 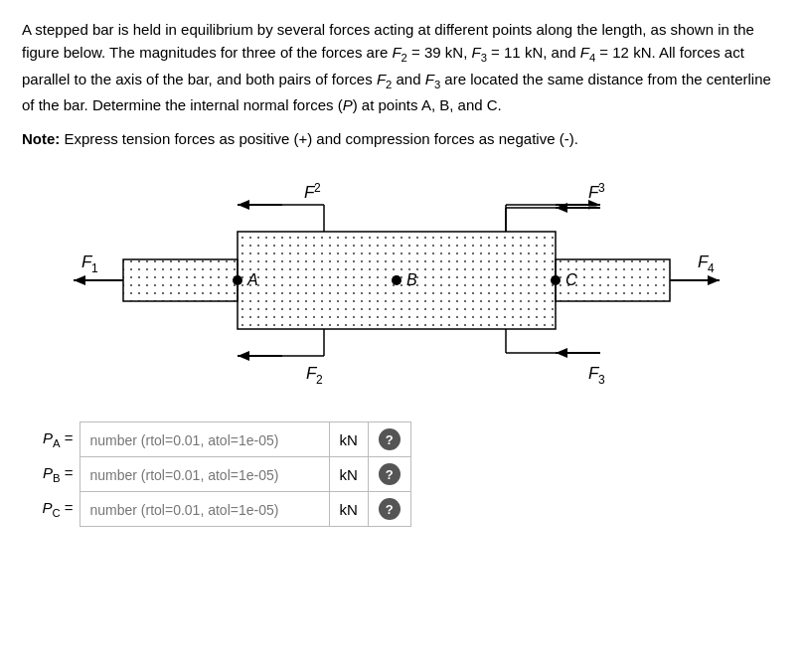 I want to click on pa-help-cell: ?, so click(x=390, y=439).